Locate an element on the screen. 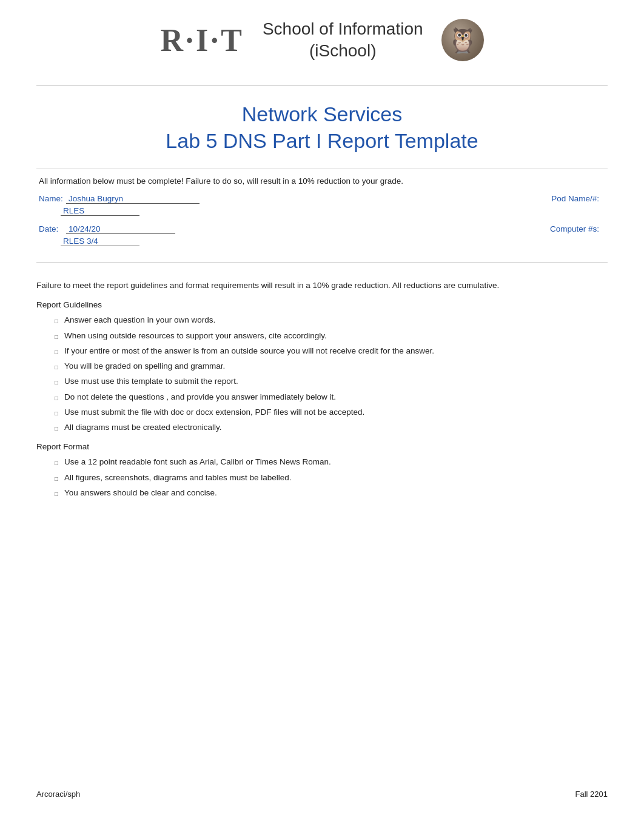 This screenshot has height=835, width=644. school-name: School of Information (iSchool) is located at coordinates (343, 40).